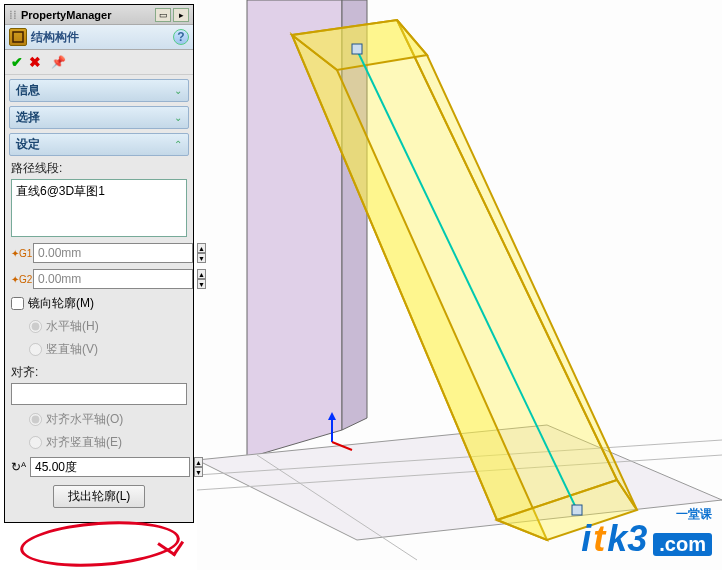 Image resolution: width=722 pixels, height=570 pixels. What do you see at coordinates (18, 304) in the screenshot?
I see `mirror-checkbox` at bounding box center [18, 304].